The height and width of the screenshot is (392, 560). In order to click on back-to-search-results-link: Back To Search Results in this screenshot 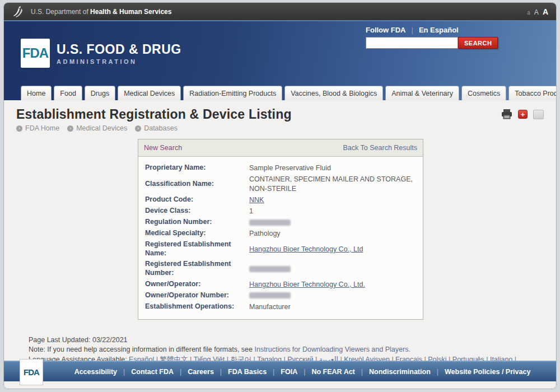, I will do `click(380, 148)`.